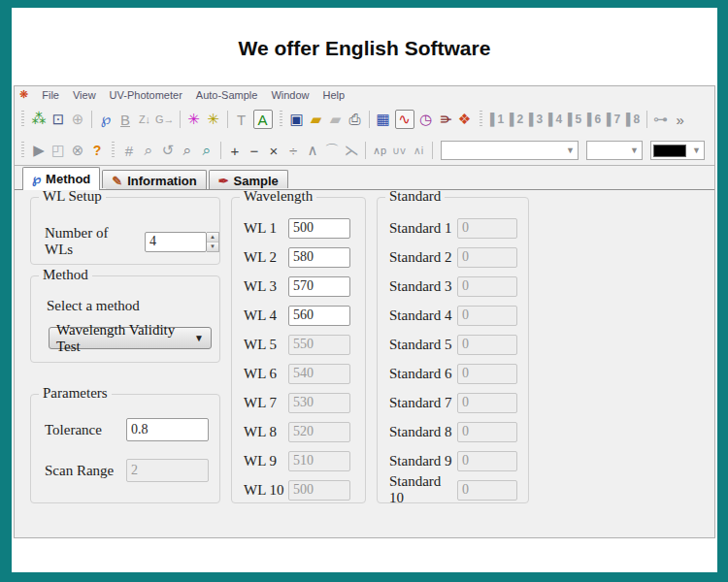 Image resolution: width=728 pixels, height=582 pixels. What do you see at coordinates (516, 119) in the screenshot?
I see `cell-2-button: ▌2` at bounding box center [516, 119].